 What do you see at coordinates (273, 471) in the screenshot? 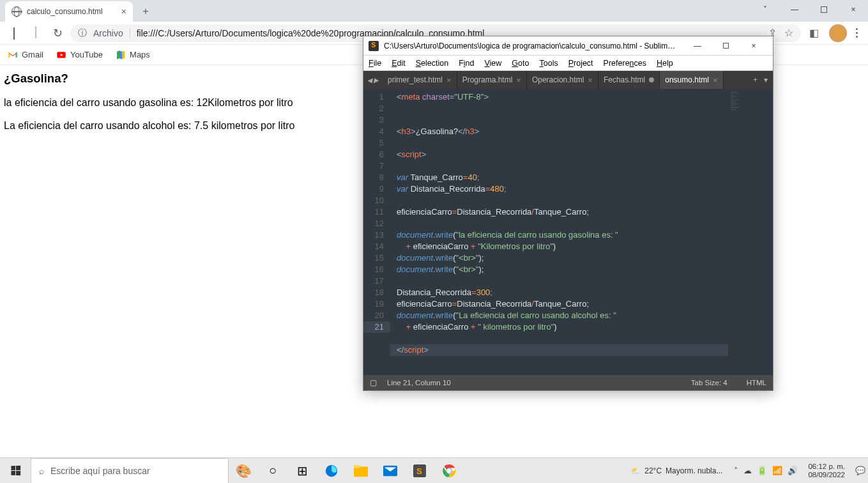
I see `app-cortana-icon: ○` at bounding box center [273, 471].